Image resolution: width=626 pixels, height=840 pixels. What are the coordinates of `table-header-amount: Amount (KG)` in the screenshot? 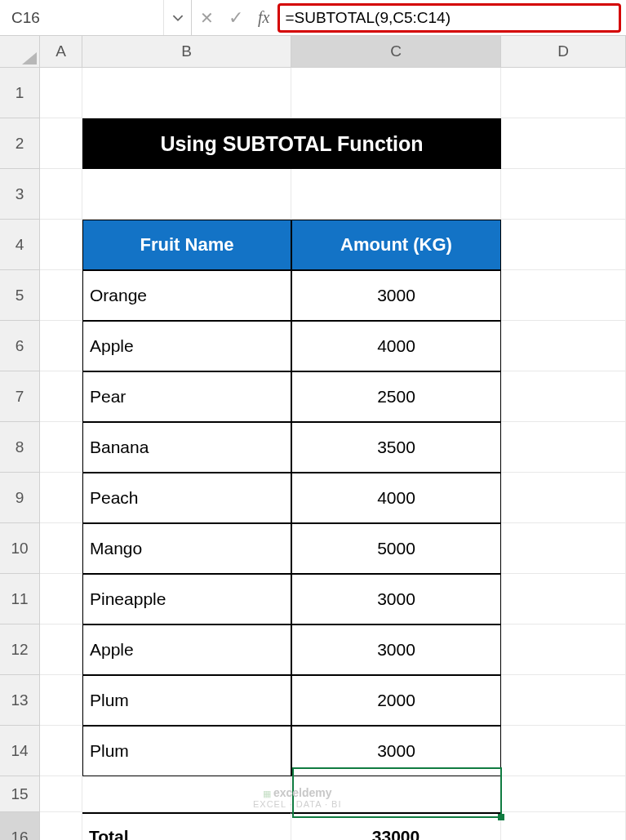 It's located at (397, 245).